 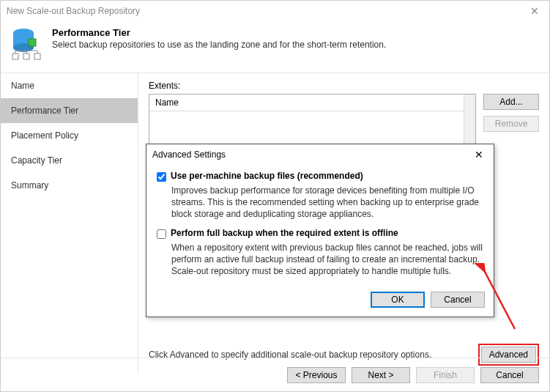 What do you see at coordinates (381, 375) in the screenshot?
I see `next-button: Next >` at bounding box center [381, 375].